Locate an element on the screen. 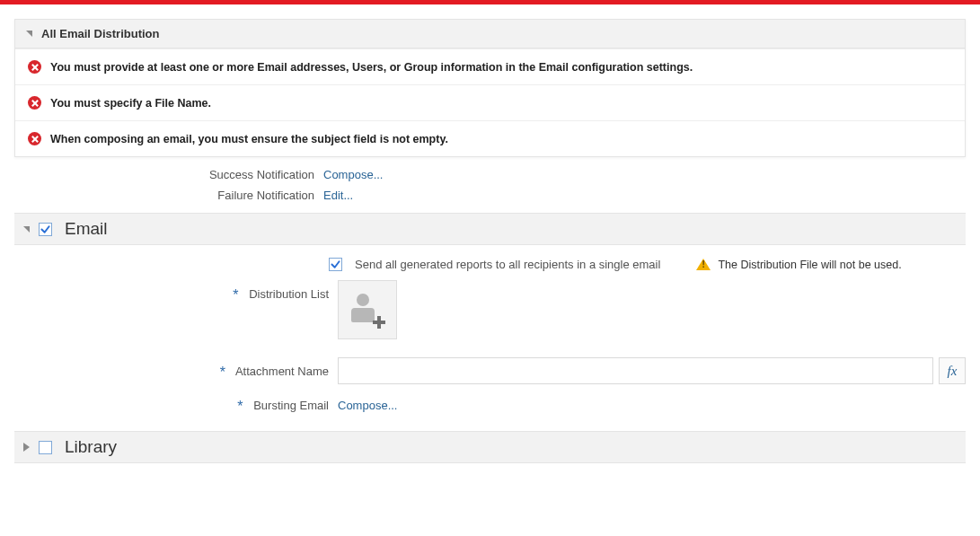  app-accent-bar is located at coordinates (490, 2).